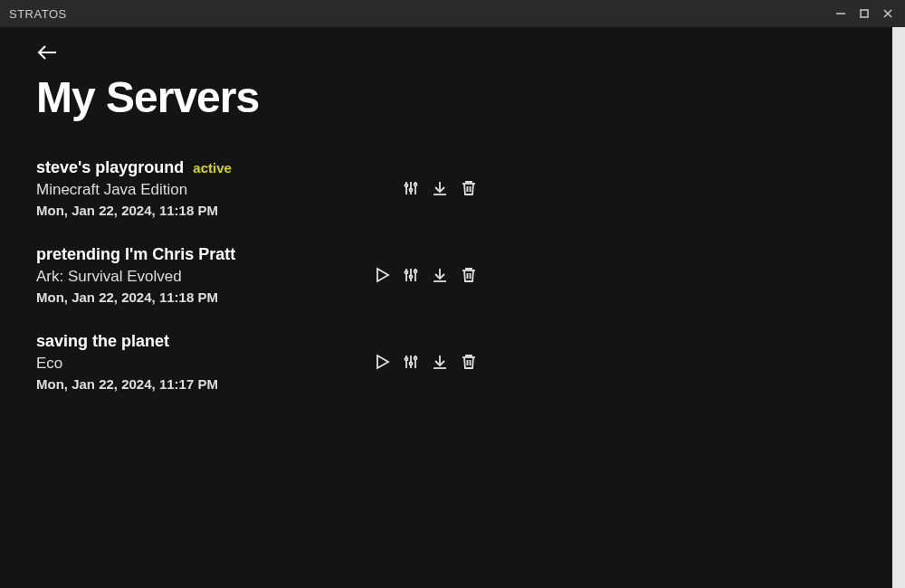 The height and width of the screenshot is (588, 905). I want to click on server-name: pretending I'm Chris Pratt, so click(136, 255).